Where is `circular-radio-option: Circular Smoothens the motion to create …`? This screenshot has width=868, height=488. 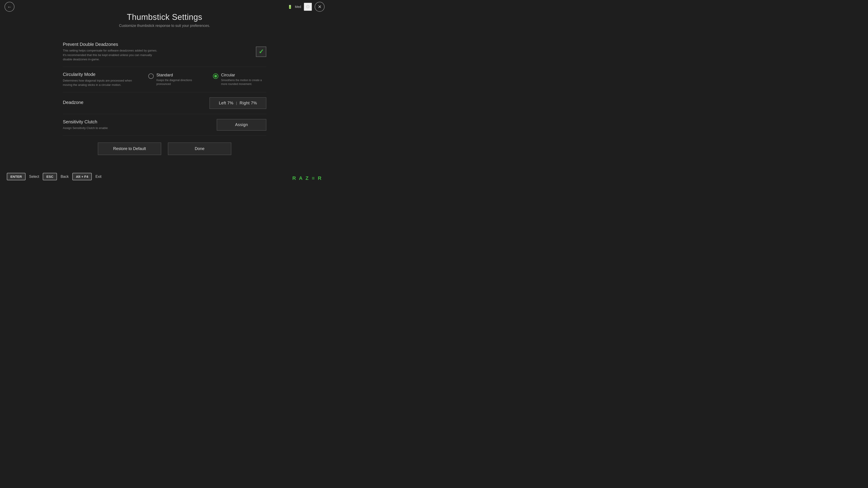
circular-radio-option: Circular Smoothens the motion to create … is located at coordinates (240, 79).